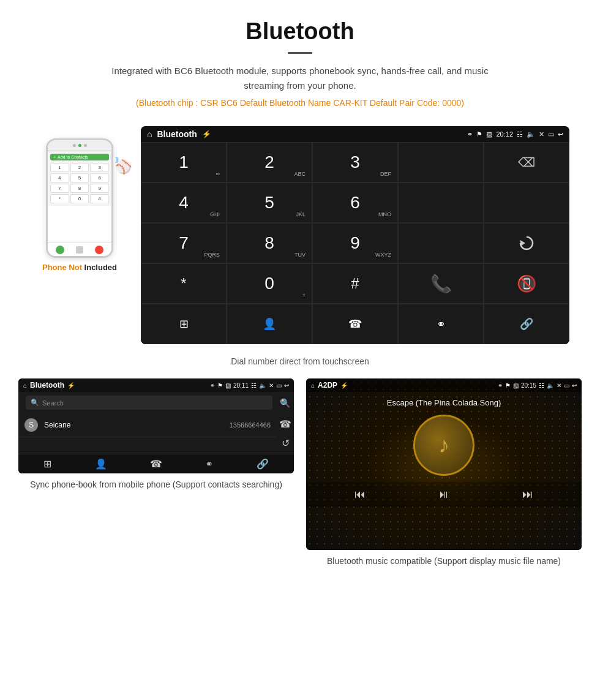 The image size is (600, 700). What do you see at coordinates (285, 403) in the screenshot?
I see `pb-search-btn: 🔍` at bounding box center [285, 403].